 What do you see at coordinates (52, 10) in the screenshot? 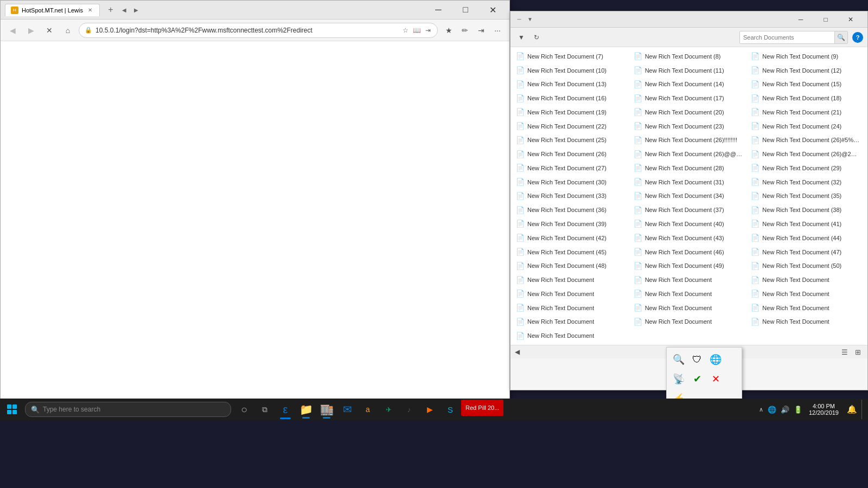
I see `browser-tab: H HotSpot.MT.net | Lewis ✕` at bounding box center [52, 10].